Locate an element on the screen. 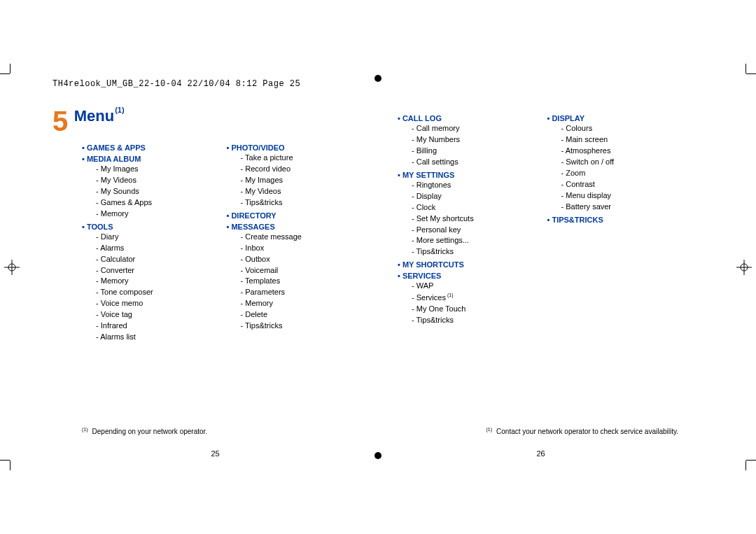 The height and width of the screenshot is (534, 756). menu-item: Tone composer is located at coordinates (161, 293).